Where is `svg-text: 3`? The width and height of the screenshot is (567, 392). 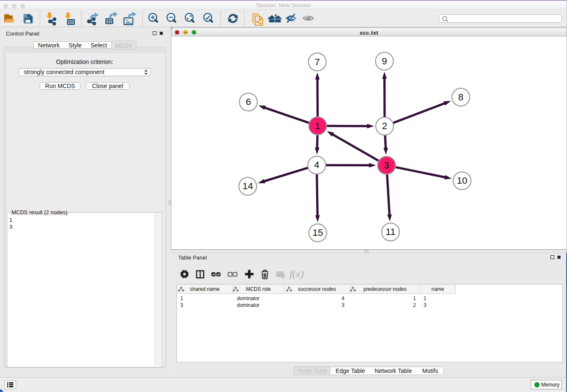
svg-text: 3 is located at coordinates (387, 165).